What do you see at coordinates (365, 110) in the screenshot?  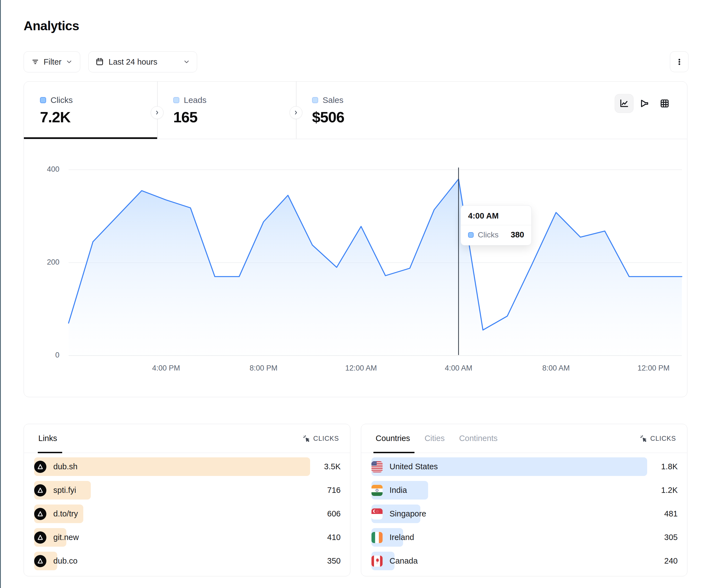 I see `tab-sales: Sales $506` at bounding box center [365, 110].